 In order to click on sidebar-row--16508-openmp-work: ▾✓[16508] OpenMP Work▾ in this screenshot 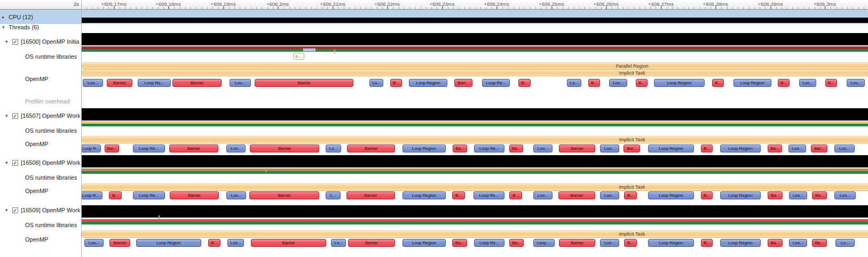, I will do `click(41, 163)`.